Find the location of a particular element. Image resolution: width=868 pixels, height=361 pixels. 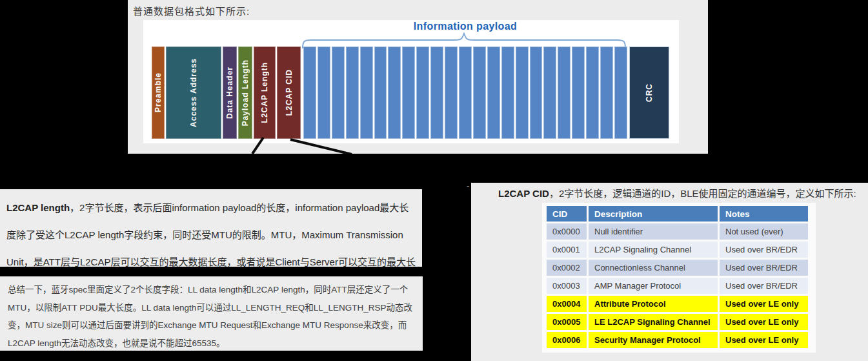

crc-label: CRC is located at coordinates (649, 93).